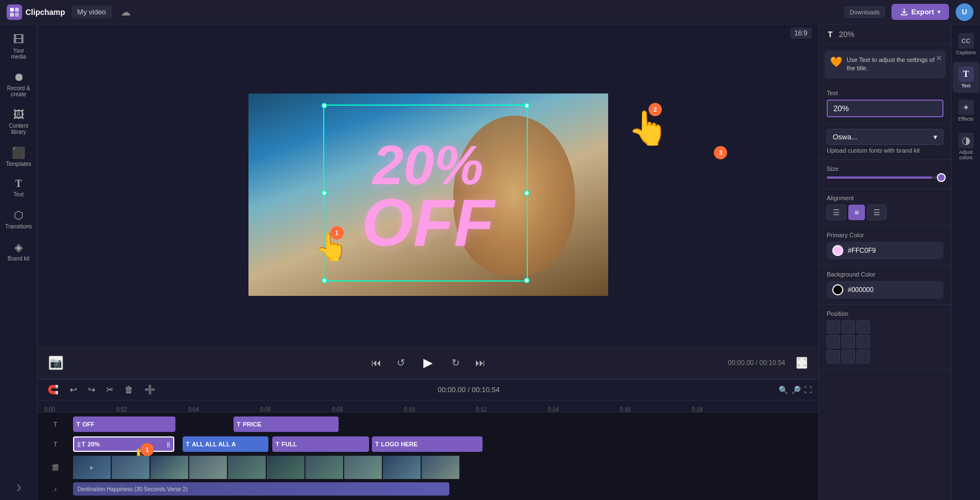 This screenshot has width=980, height=500. Describe the element at coordinates (456, 363) in the screenshot. I see `forward-button: ↻` at that location.